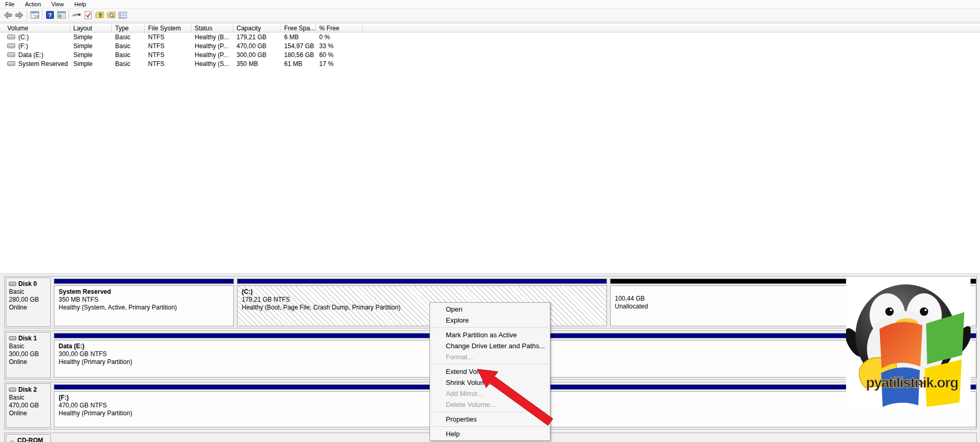 This screenshot has width=980, height=442. Describe the element at coordinates (8, 15) in the screenshot. I see `back-icon` at that location.